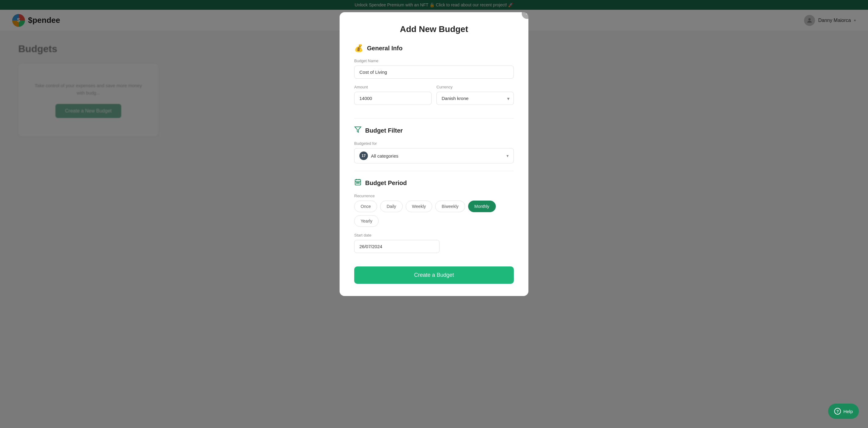  What do you see at coordinates (434, 61) in the screenshot?
I see `budget-name-label: Budget Name` at bounding box center [434, 61].